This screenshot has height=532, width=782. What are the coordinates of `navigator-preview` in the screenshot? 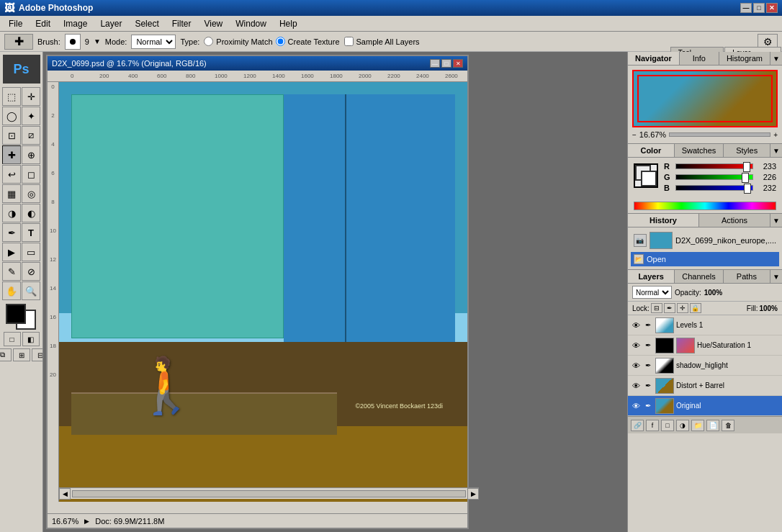 It's located at (705, 99).